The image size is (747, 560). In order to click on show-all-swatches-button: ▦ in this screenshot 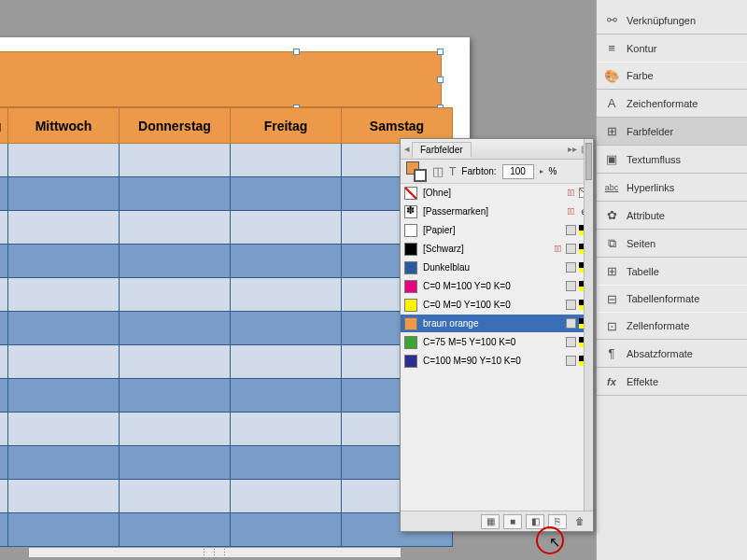, I will do `click(490, 522)`.